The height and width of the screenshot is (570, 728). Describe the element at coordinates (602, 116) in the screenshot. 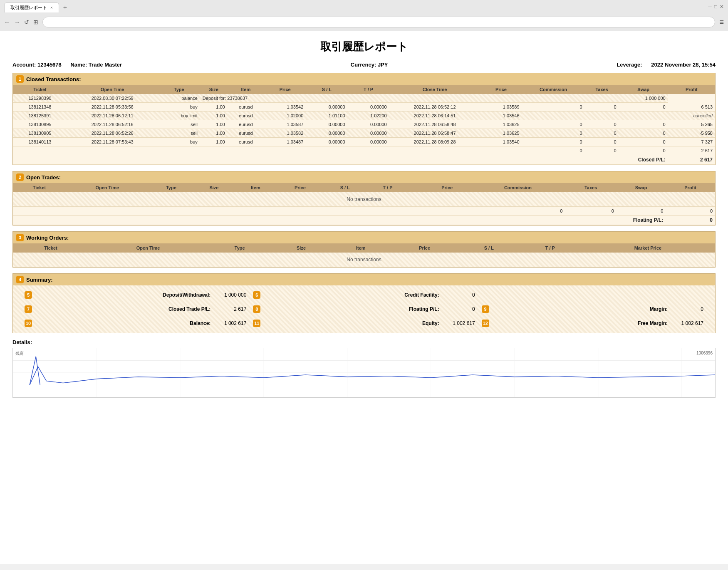

I see `cell-taxes` at that location.